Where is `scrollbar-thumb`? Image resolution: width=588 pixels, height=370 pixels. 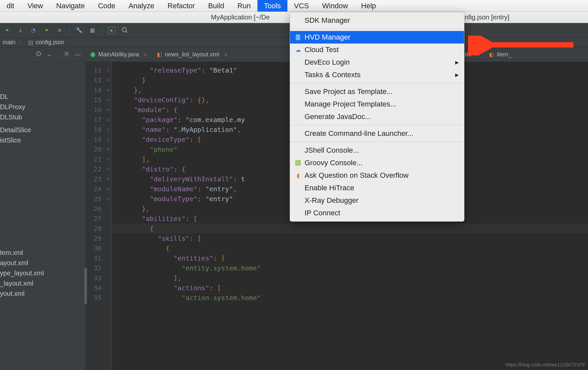
scrollbar-thumb is located at coordinates (86, 286).